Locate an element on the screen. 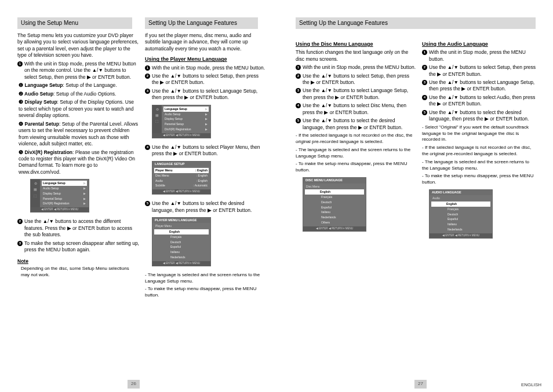 The image size is (553, 392). osd-row: Disc Menu: English is located at coordinates (181, 176).